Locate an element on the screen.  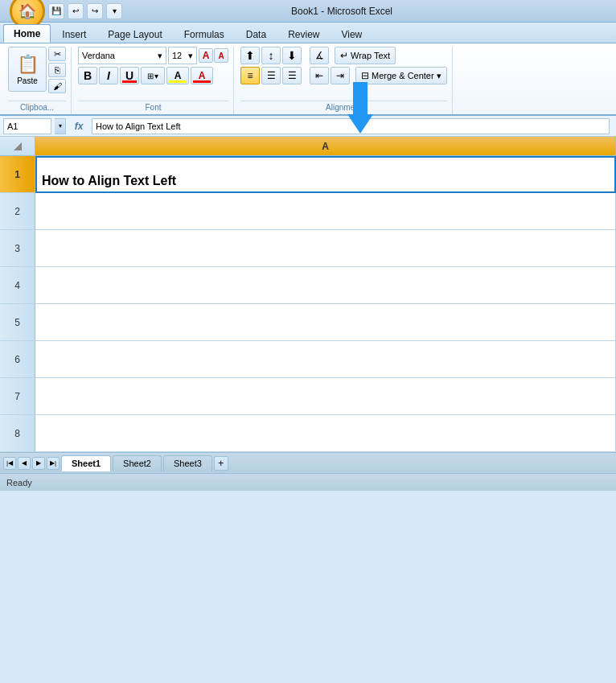
fill-color-button: A is located at coordinates (178, 76).